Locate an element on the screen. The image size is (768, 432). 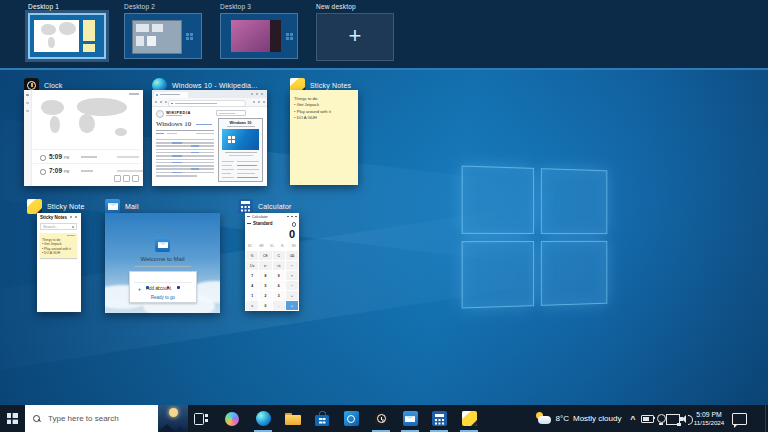
menu-icon is located at coordinates (264, 102).